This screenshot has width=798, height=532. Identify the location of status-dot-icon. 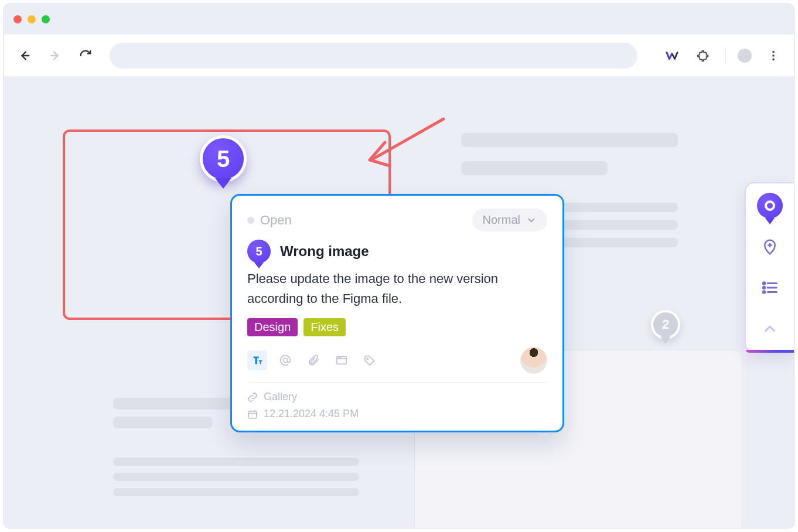
(251, 220).